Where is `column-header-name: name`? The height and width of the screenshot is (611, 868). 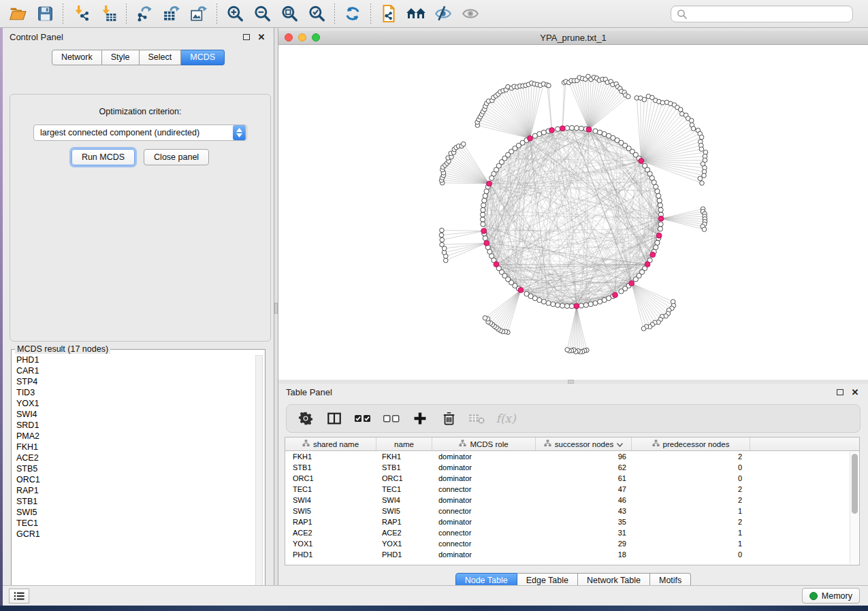 column-header-name: name is located at coordinates (404, 444).